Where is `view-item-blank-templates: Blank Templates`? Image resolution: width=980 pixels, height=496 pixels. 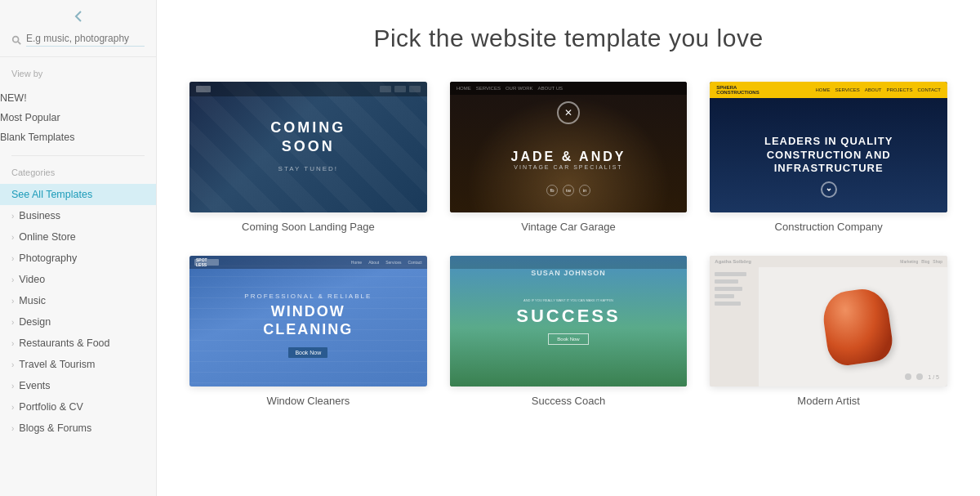
view-item-blank-templates: Blank Templates is located at coordinates (78, 137).